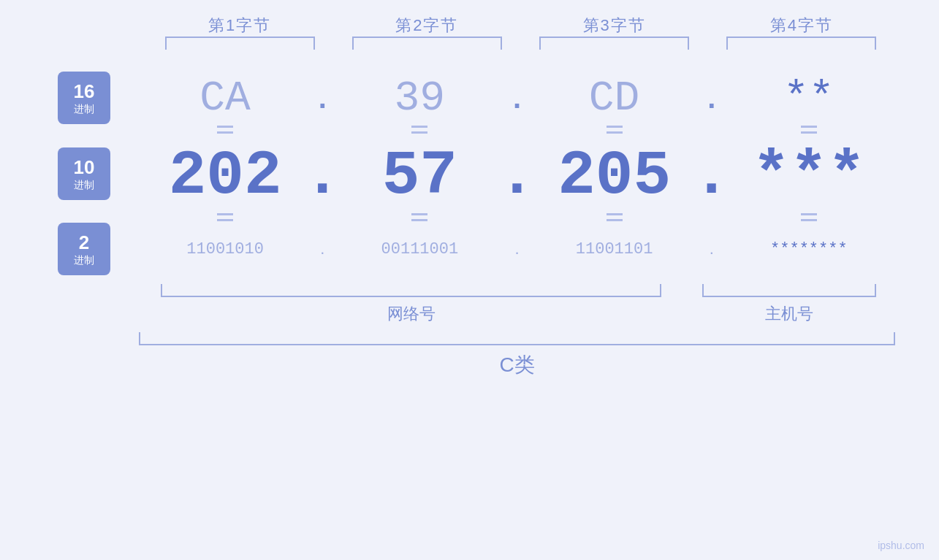 This screenshot has width=939, height=560. I want to click on hex-val-3: CD, so click(615, 98).